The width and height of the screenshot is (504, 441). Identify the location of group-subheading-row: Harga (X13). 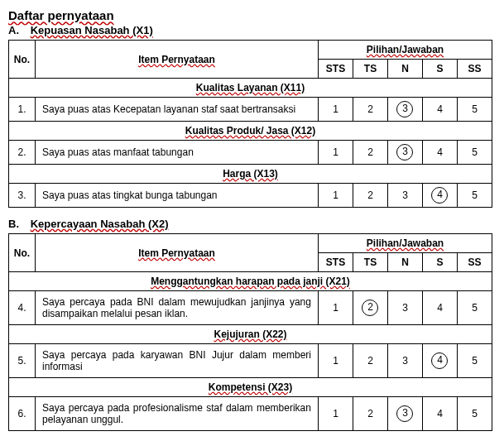
(251, 174).